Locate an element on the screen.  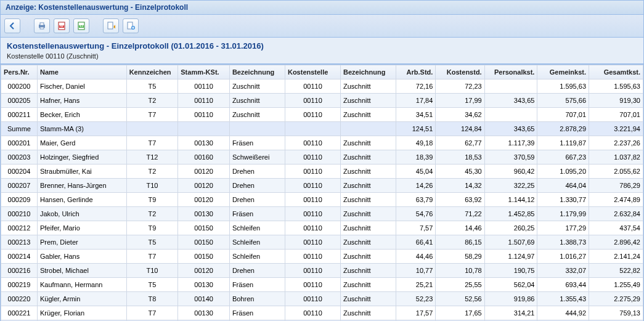
cell: 34,51 is located at coordinates (416, 115).